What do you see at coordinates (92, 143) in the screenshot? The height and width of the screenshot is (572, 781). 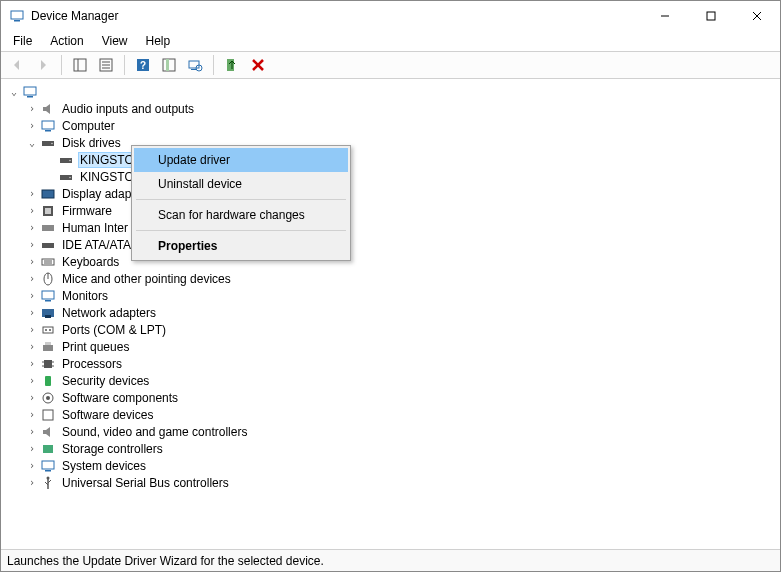 I see `tree-label: Disk drives` at bounding box center [92, 143].